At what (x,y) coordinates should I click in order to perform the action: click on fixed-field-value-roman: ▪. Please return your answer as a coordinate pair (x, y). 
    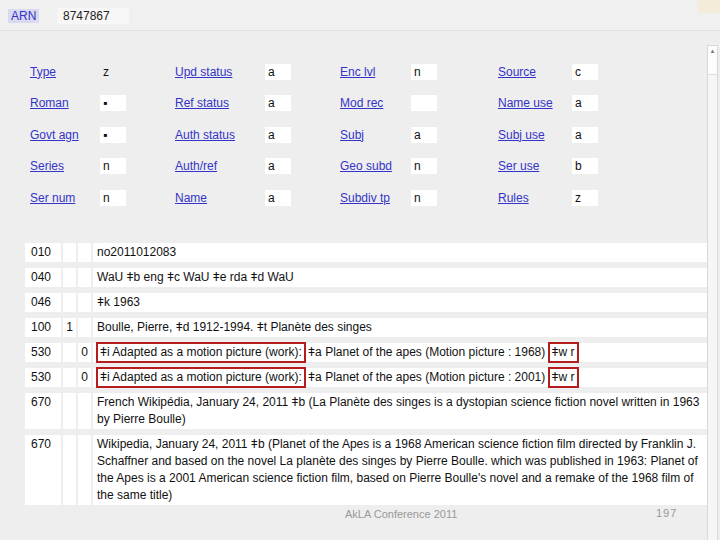
    Looking at the image, I should click on (113, 103).